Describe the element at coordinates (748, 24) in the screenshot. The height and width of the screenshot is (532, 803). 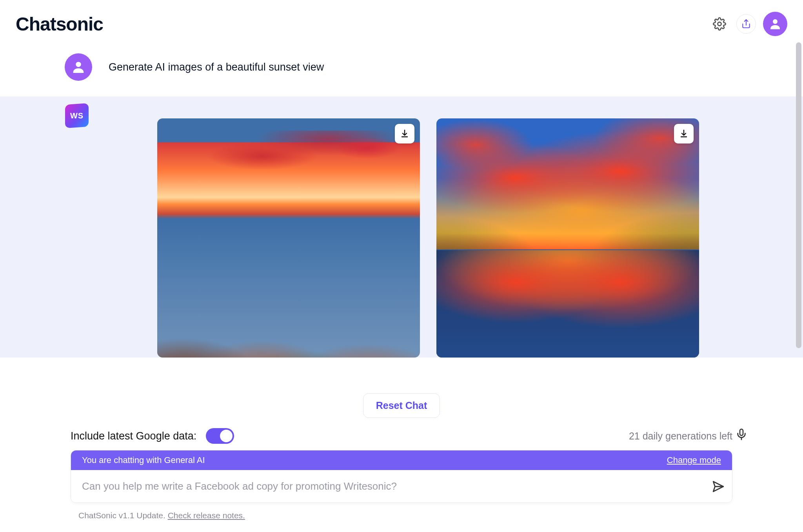
I see `header-actions` at that location.